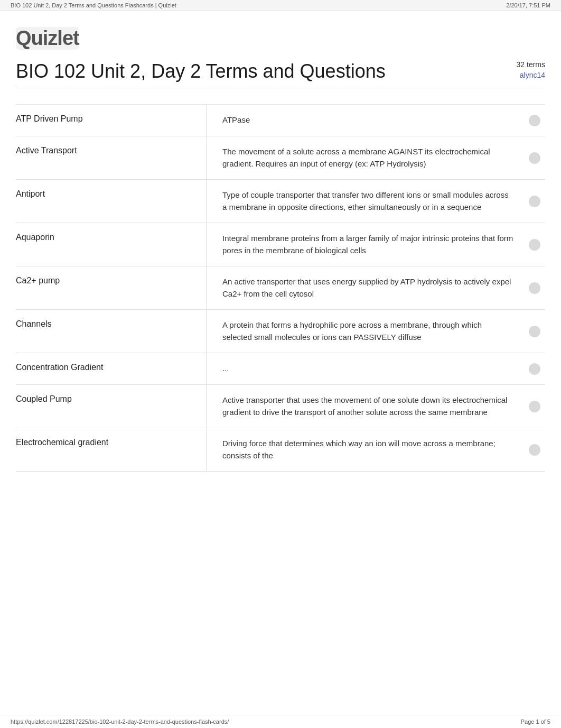 The width and height of the screenshot is (561, 728). What do you see at coordinates (531, 70) in the screenshot?
I see `page-meta: 32 terms alync14` at bounding box center [531, 70].